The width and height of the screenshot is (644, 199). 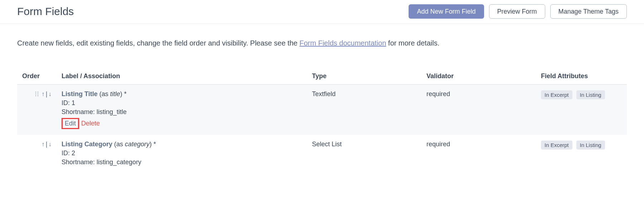 I want to click on documentation-link: Form Fields documentation, so click(x=343, y=43).